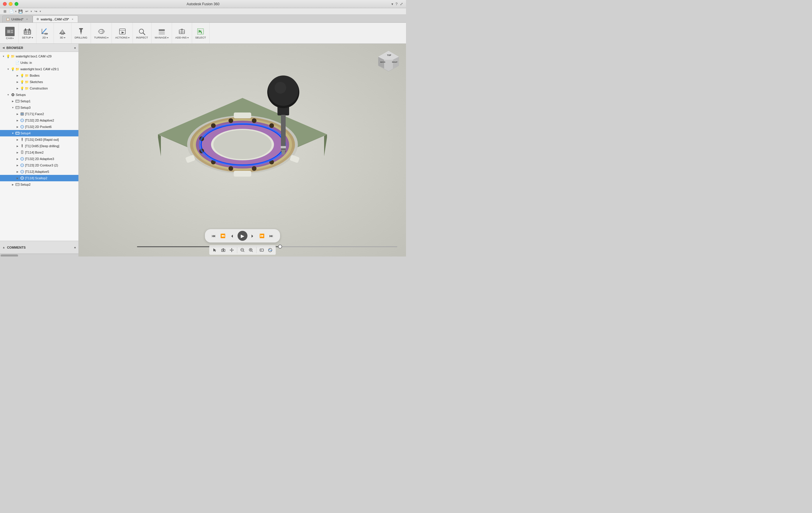  I want to click on view-cube: TOP RIGHT BACK, so click(388, 61).